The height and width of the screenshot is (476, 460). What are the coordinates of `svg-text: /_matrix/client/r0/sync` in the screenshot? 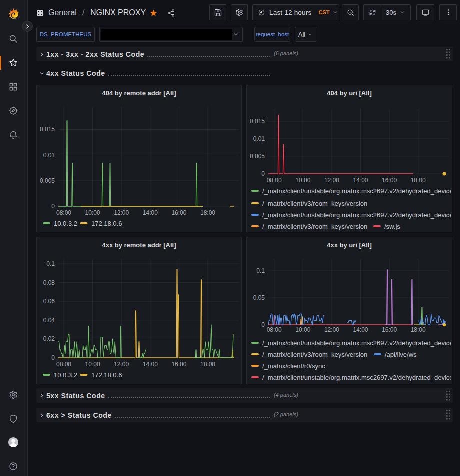 It's located at (294, 366).